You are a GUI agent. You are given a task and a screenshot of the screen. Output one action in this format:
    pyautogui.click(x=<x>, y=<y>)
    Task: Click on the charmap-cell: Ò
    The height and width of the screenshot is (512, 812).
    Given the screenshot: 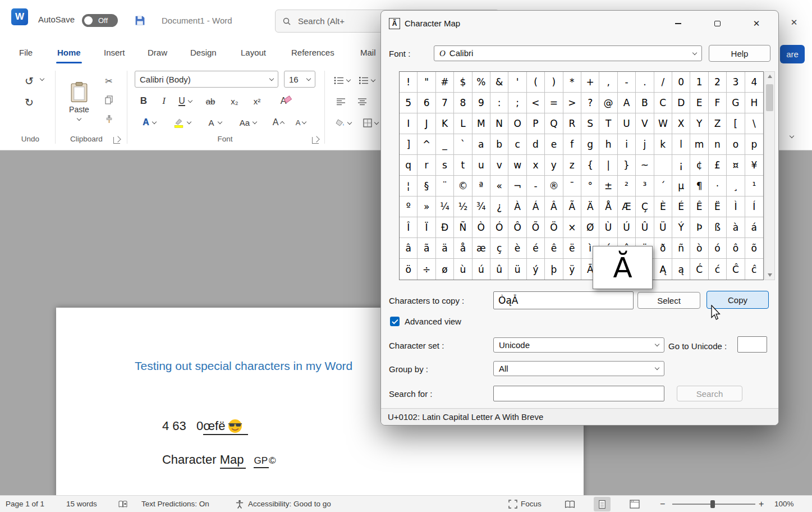 What is the action you would take?
    pyautogui.click(x=481, y=228)
    